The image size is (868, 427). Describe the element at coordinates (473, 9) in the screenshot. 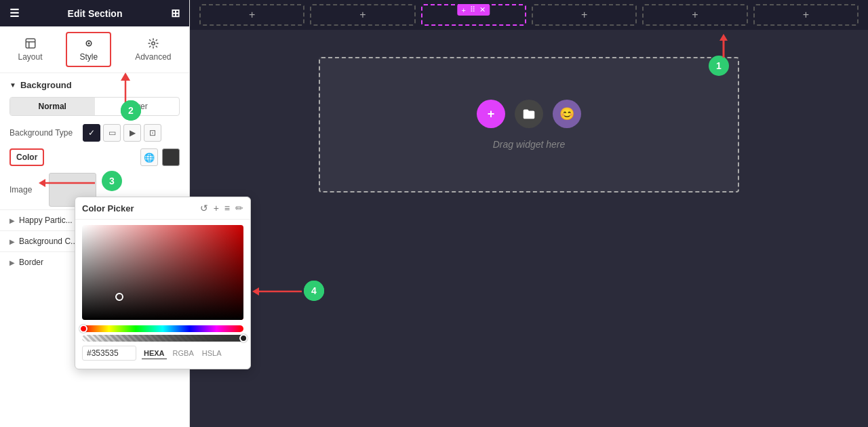

I see `col-controls: + ⠿ ✕` at that location.